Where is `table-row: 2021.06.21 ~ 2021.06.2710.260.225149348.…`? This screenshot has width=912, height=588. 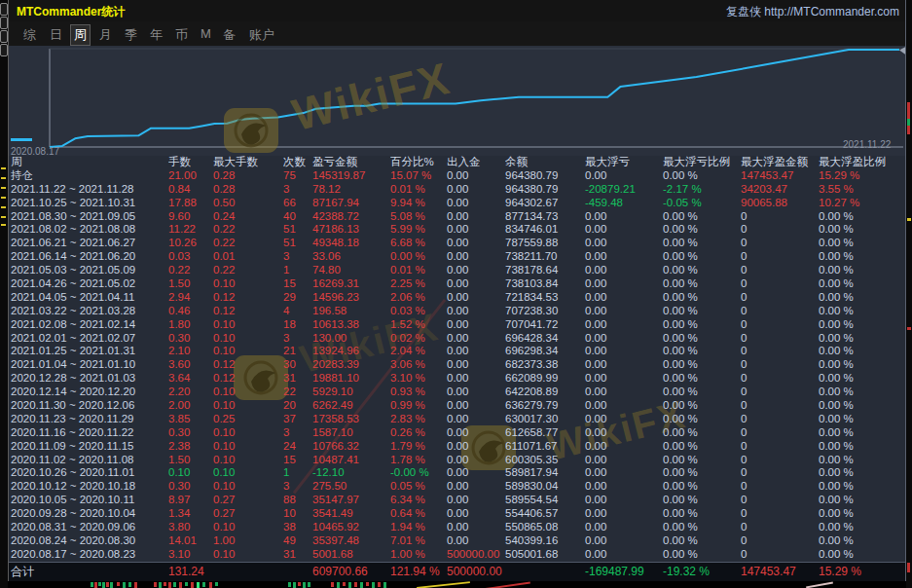
table-row: 2021.06.21 ~ 2021.06.2710.260.225149348.… is located at coordinates (457, 243).